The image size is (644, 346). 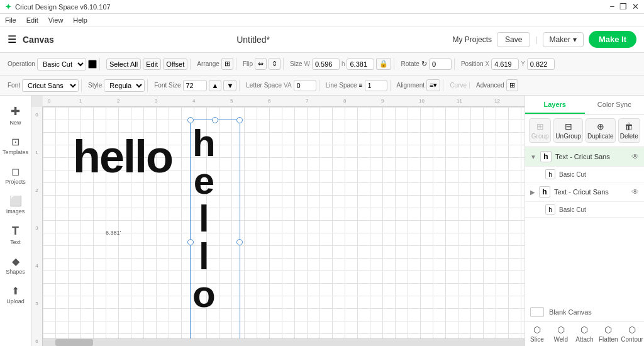 I want to click on sidebar-item-shapes: ◆ Shapes, so click(x=16, y=265).